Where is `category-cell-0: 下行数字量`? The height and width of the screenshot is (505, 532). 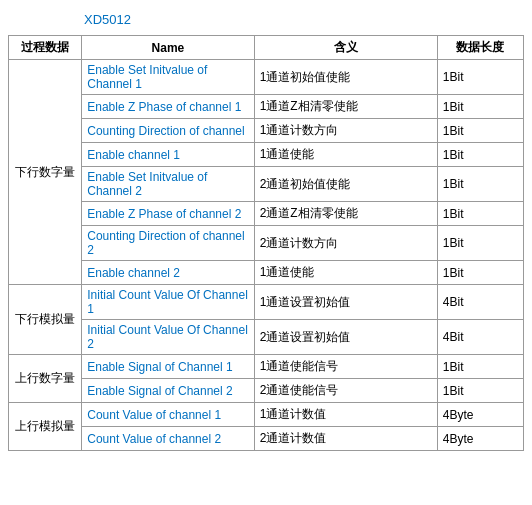
category-cell-0: 下行数字量 is located at coordinates (46, 172).